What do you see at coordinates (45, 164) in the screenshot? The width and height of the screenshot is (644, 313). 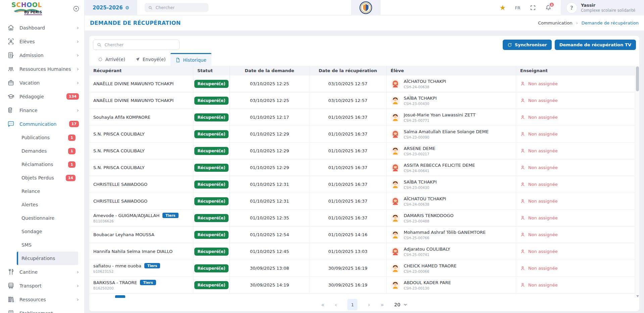 I see `sidebar-item-label: Réclamations` at bounding box center [45, 164].